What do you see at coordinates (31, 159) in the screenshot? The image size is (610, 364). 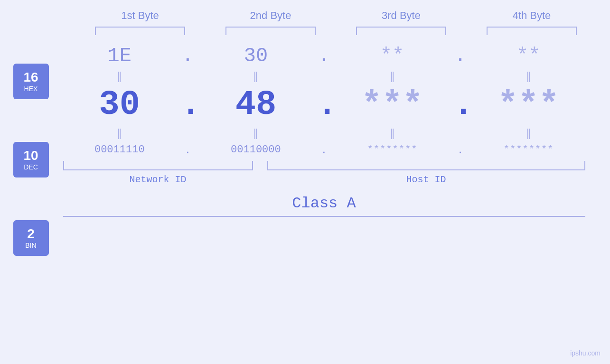 I see `dec-badge: 10 DEC` at bounding box center [31, 159].